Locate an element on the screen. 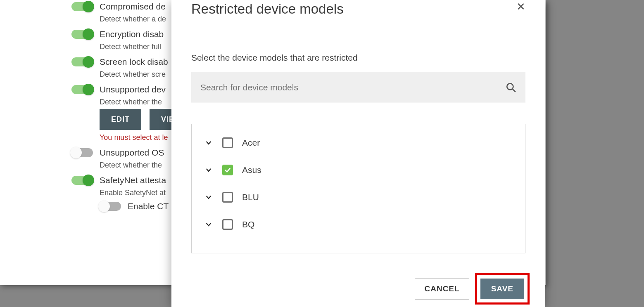 This screenshot has width=644, height=307. toggle-unsupported-device is located at coordinates (82, 90).